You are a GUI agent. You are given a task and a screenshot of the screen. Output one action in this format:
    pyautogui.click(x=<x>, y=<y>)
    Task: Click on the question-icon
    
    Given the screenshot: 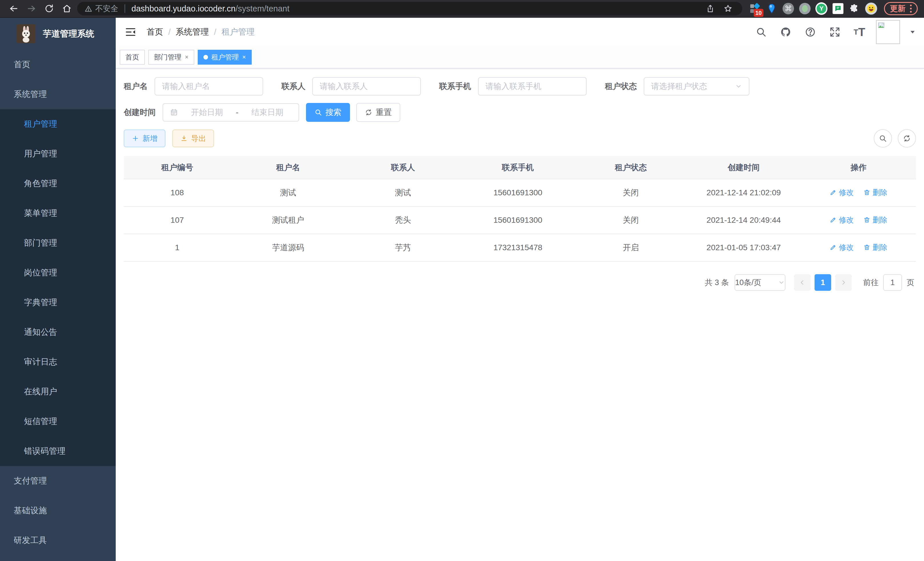 What is the action you would take?
    pyautogui.click(x=810, y=32)
    